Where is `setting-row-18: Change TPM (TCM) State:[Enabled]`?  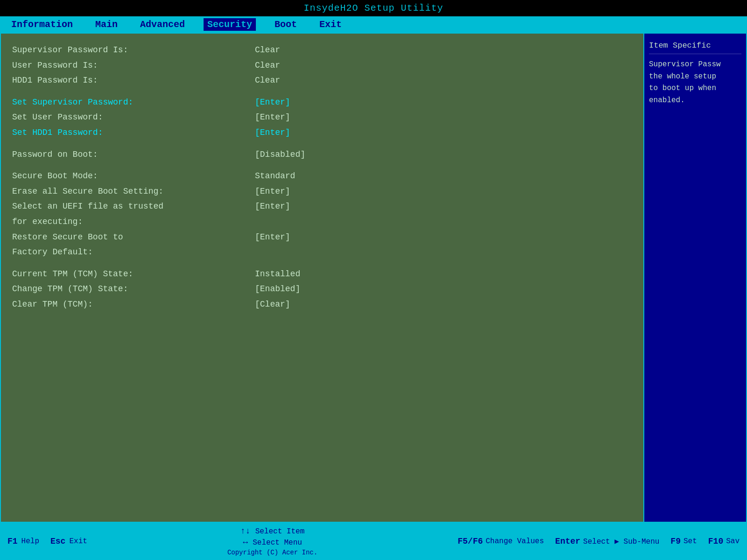 setting-row-18: Change TPM (TCM) State:[Enabled] is located at coordinates (322, 289).